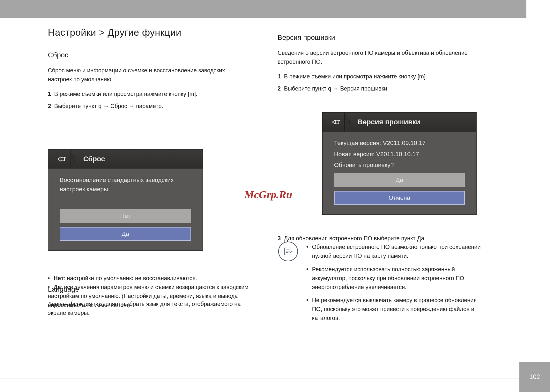  I want to click on no-button: Нет, so click(125, 216).